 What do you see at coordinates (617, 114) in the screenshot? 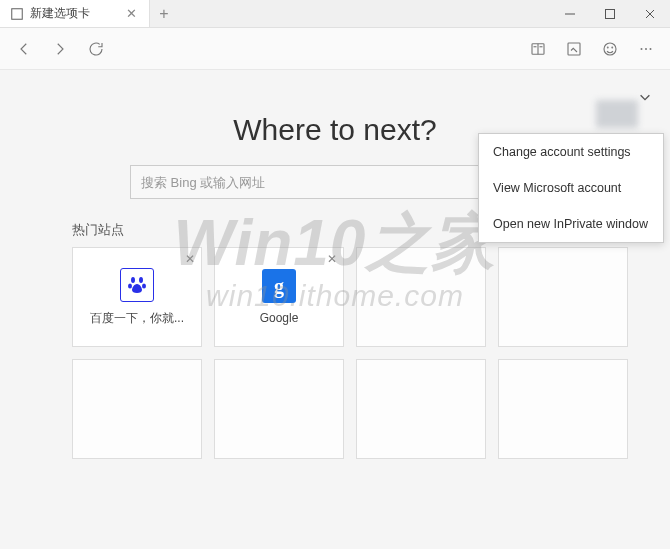
I see `user-avatar` at bounding box center [617, 114].